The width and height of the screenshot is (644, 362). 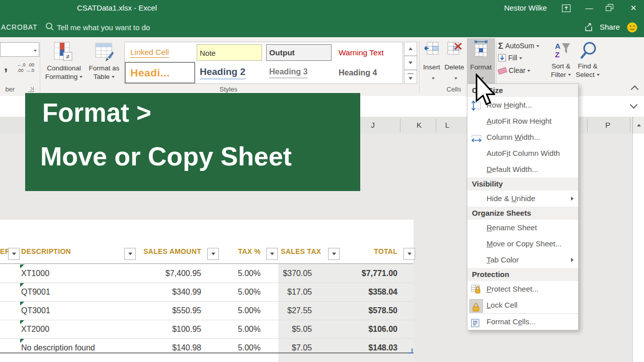 What do you see at coordinates (213, 254) in the screenshot?
I see `filter-icon` at bounding box center [213, 254].